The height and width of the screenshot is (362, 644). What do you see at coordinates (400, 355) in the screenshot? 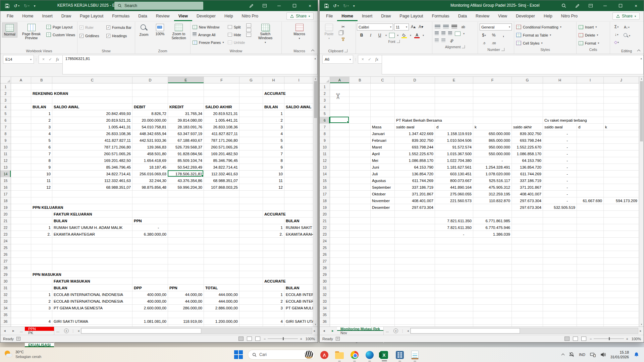
I see `taskbar-calculator-icon` at bounding box center [400, 355].